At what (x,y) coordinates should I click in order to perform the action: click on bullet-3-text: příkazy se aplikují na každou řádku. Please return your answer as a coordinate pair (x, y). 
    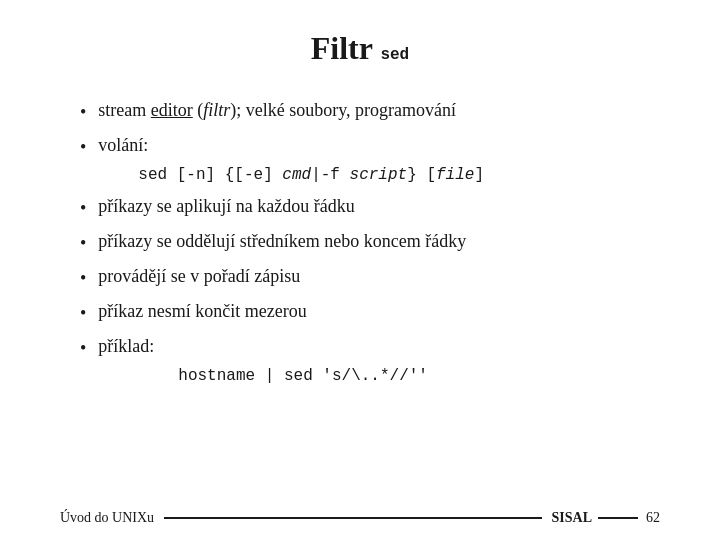
    Looking at the image, I should click on (226, 206).